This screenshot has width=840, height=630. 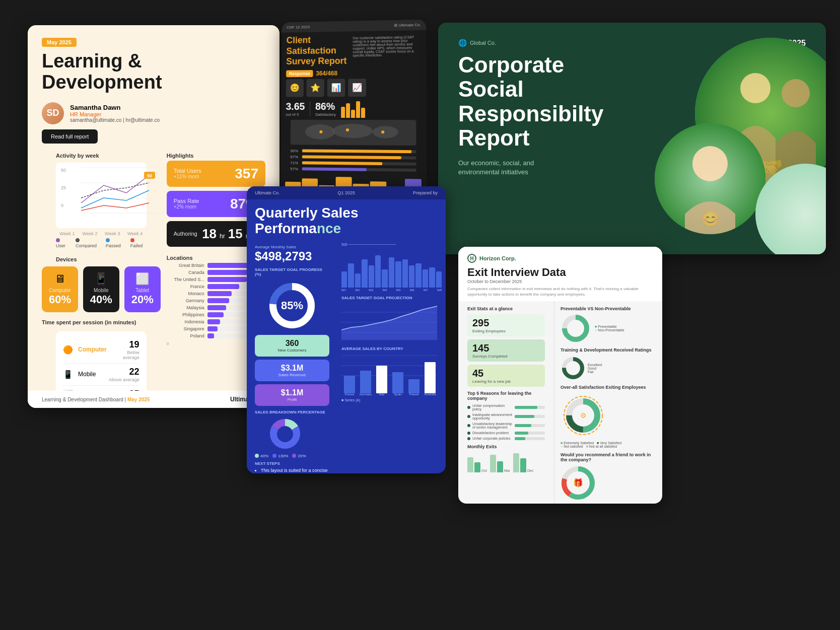 I want to click on eid-reason-1: Unfair compensation policy, so click(x=506, y=407).